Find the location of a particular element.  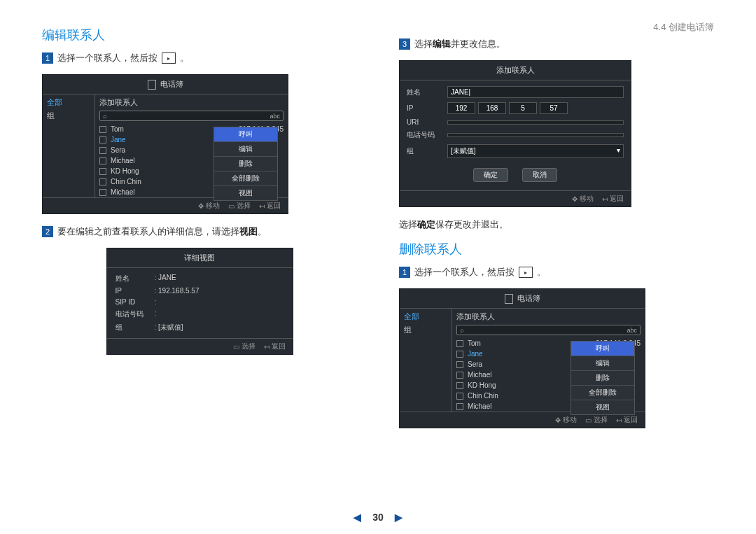

step-number: 1 is located at coordinates (405, 272).